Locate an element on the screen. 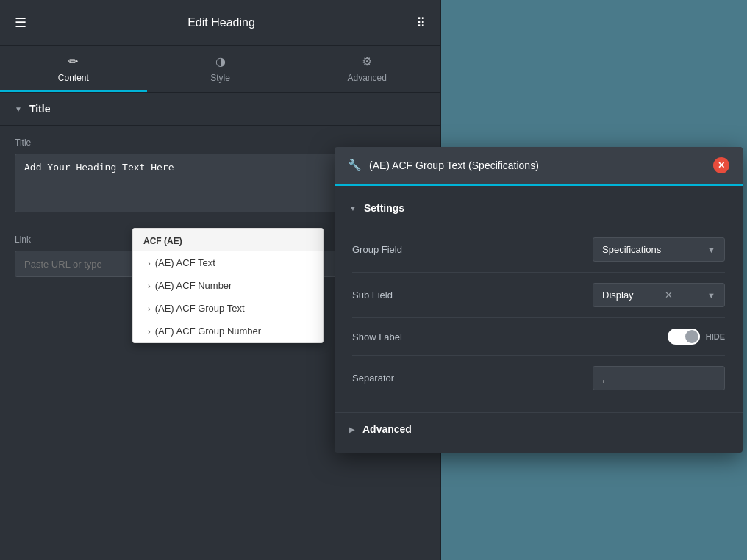  style-tab-label: Style is located at coordinates (221, 78).